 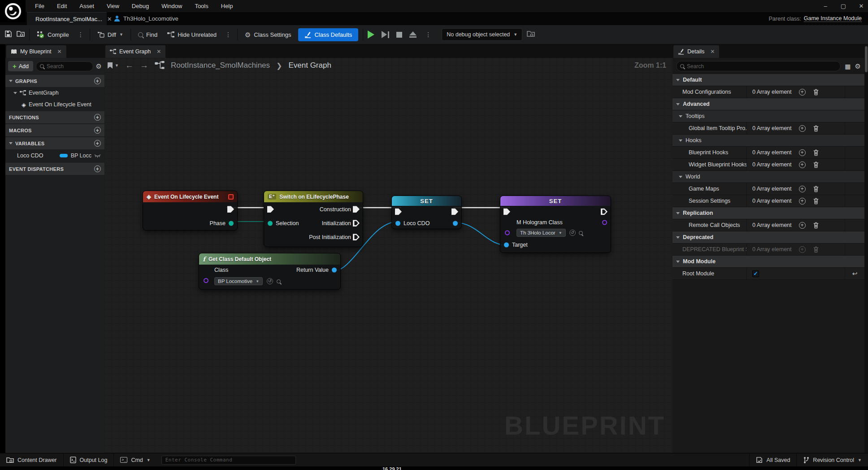 What do you see at coordinates (55, 169) in the screenshot?
I see `section-event-dispatchers: EVENT DISPATCHERS +` at bounding box center [55, 169].